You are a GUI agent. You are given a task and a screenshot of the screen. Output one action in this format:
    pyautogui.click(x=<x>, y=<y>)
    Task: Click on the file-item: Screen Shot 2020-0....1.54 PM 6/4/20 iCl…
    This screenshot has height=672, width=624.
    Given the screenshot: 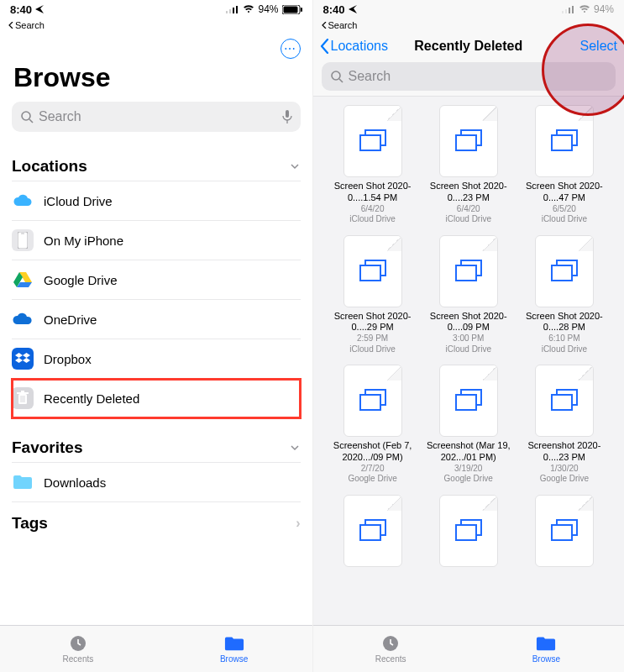 What is the action you would take?
    pyautogui.click(x=373, y=168)
    